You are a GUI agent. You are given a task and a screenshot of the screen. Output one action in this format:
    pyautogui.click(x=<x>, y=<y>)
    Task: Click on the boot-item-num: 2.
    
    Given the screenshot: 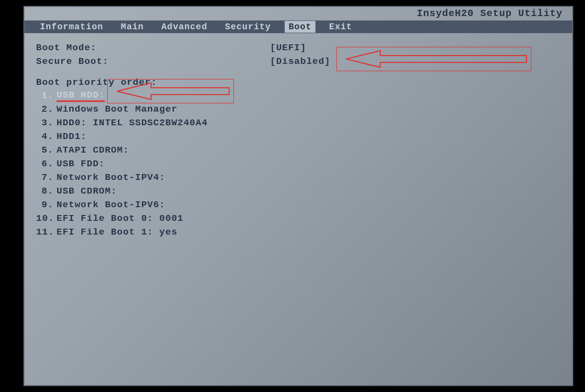 What is the action you would take?
    pyautogui.click(x=45, y=109)
    